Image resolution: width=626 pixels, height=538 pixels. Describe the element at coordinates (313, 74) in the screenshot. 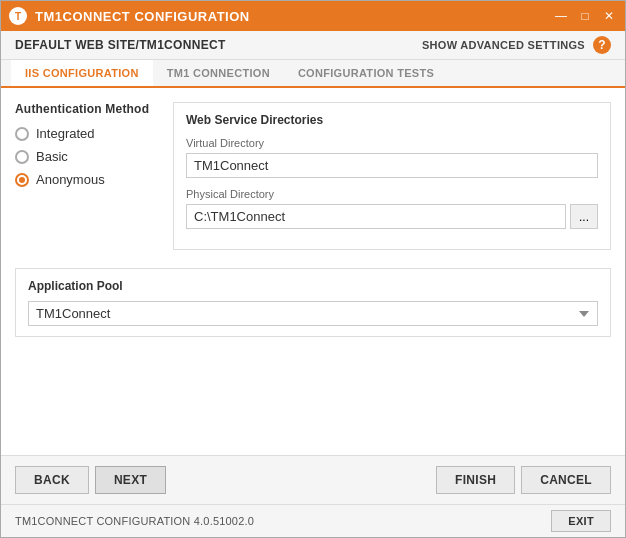

I see `tabs-bar: IIS CONFIGURATION TM1 CONNECTION CONFIGU…` at that location.